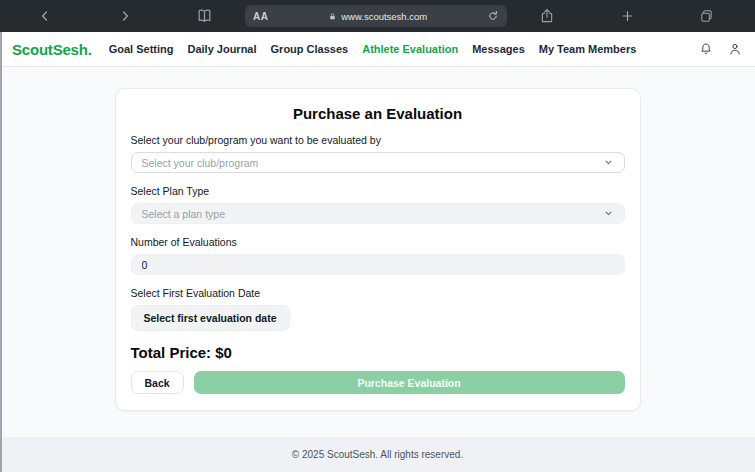  What do you see at coordinates (378, 382) in the screenshot?
I see `action-buttons: Back Purchase Evaluation` at bounding box center [378, 382].